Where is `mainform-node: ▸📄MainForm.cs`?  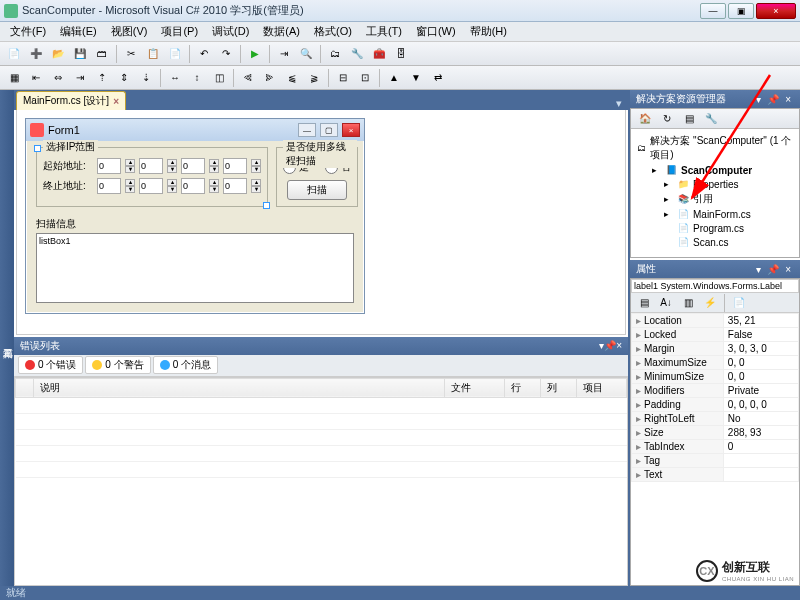
mainform-node: ▸📄MainForm.cs is located at coordinates (715, 214).